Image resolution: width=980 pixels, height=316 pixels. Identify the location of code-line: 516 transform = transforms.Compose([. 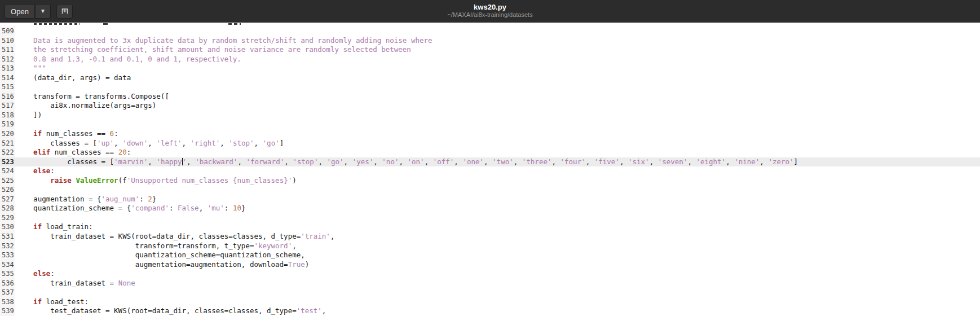
(490, 97).